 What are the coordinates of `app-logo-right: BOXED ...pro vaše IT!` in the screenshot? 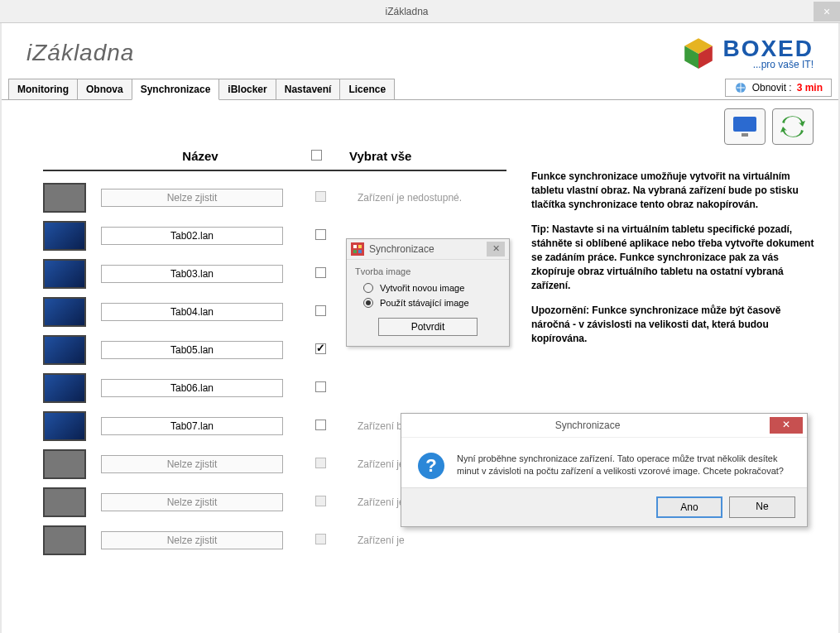 It's located at (747, 53).